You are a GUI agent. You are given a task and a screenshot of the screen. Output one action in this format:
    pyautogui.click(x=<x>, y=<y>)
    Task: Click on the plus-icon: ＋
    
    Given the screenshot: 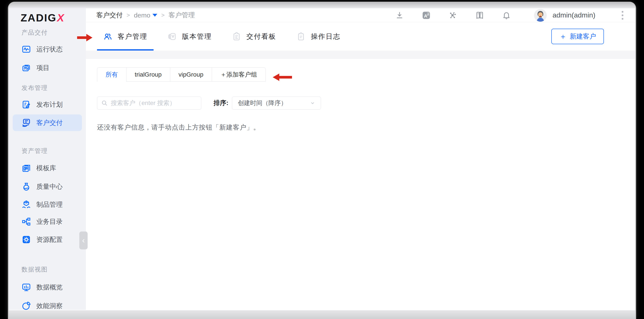 What is the action you would take?
    pyautogui.click(x=563, y=36)
    